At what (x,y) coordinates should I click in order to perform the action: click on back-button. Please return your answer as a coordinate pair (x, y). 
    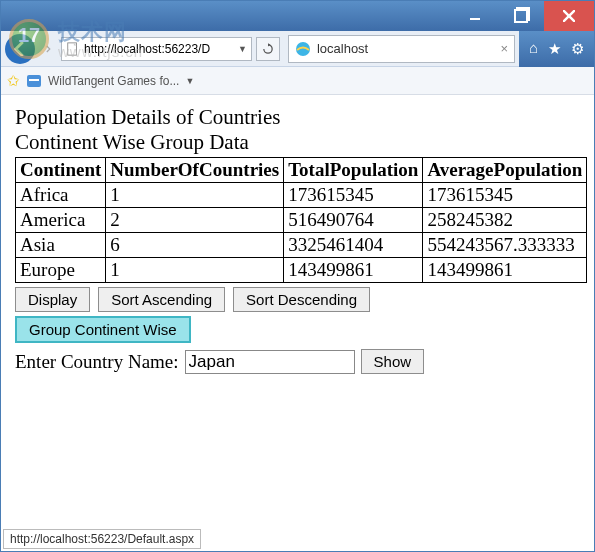
    Looking at the image, I should click on (20, 49).